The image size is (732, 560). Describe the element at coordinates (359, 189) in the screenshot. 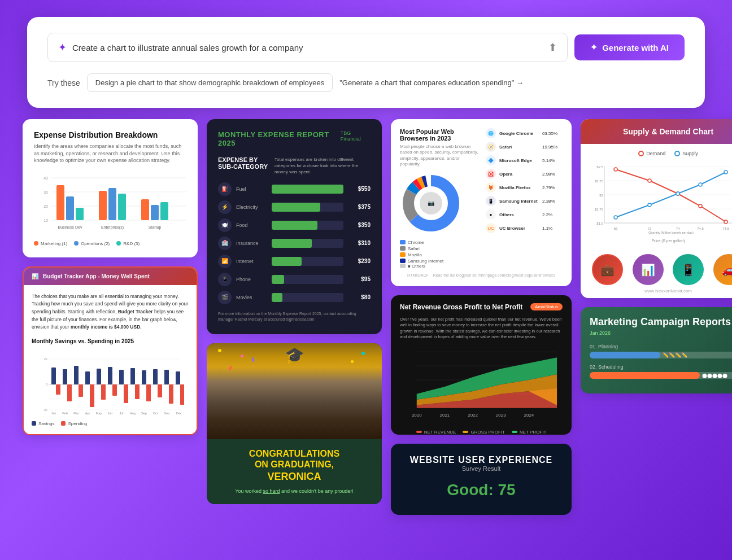

I see `fuel-value: $550` at that location.